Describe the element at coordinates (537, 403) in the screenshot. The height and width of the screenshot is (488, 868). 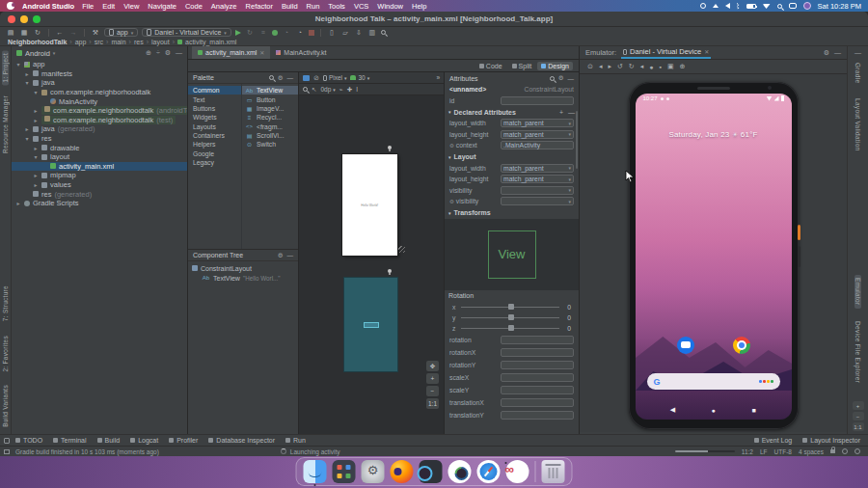
I see `translationx-input` at that location.